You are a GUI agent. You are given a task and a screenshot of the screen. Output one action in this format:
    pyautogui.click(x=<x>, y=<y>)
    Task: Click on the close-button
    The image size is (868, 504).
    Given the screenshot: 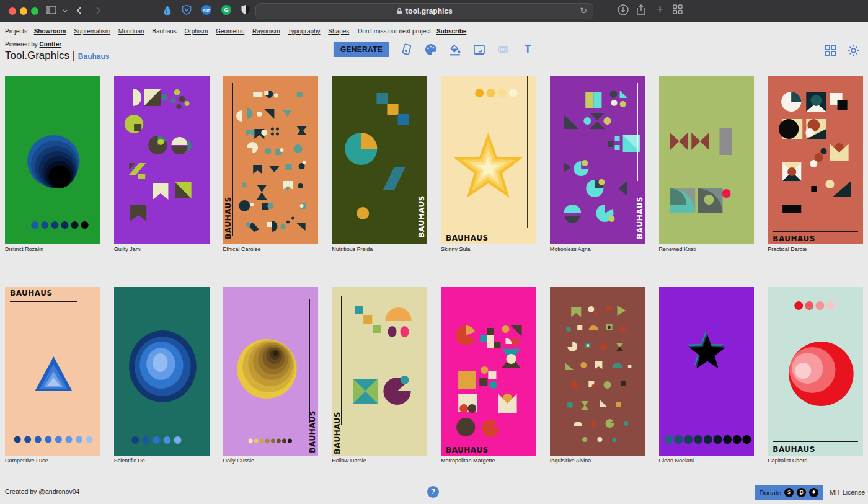 What is the action you would take?
    pyautogui.click(x=12, y=11)
    